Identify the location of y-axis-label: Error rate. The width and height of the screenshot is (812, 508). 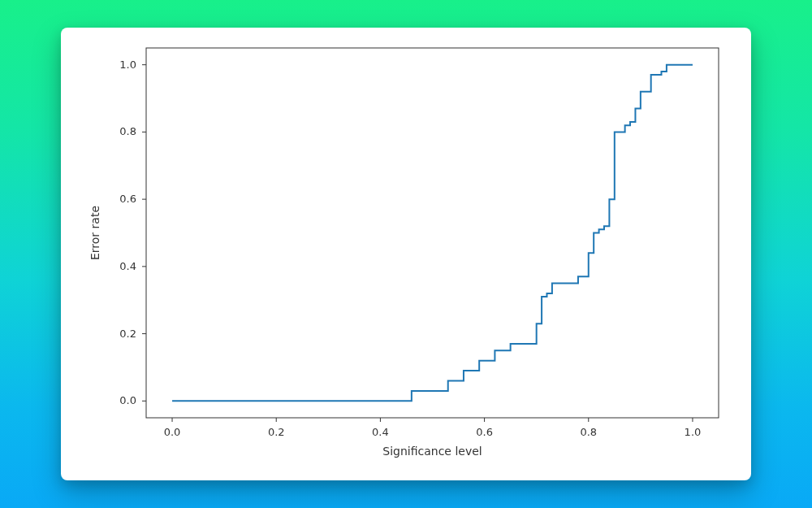
(95, 232).